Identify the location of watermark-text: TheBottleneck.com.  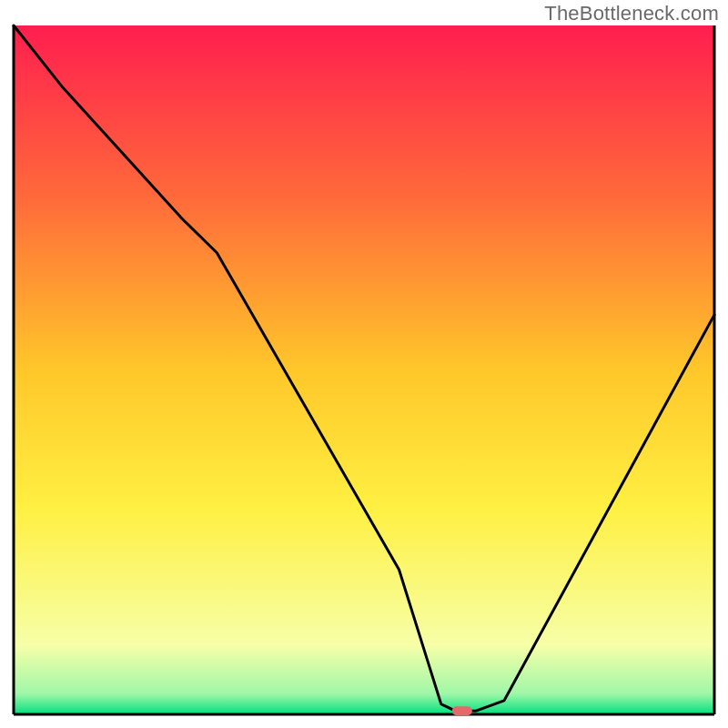
(632, 14).